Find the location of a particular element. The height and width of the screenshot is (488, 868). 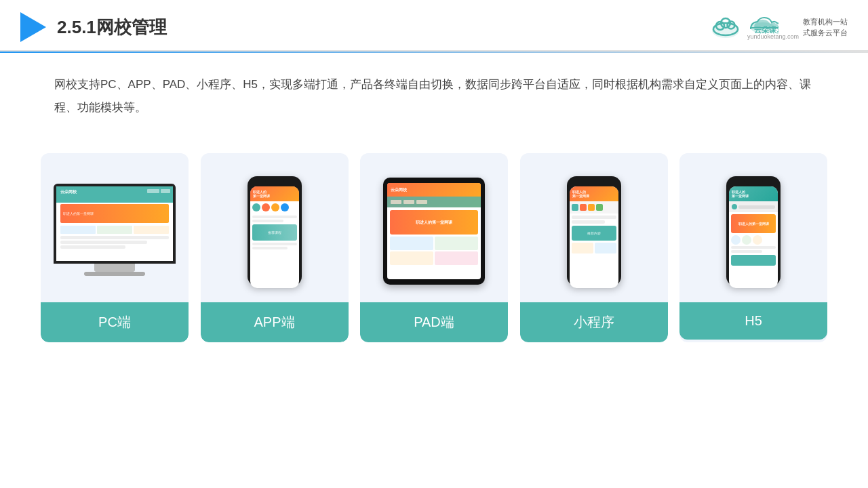

logo-cloud-svg: 云朵课堂 is located at coordinates (763, 24).